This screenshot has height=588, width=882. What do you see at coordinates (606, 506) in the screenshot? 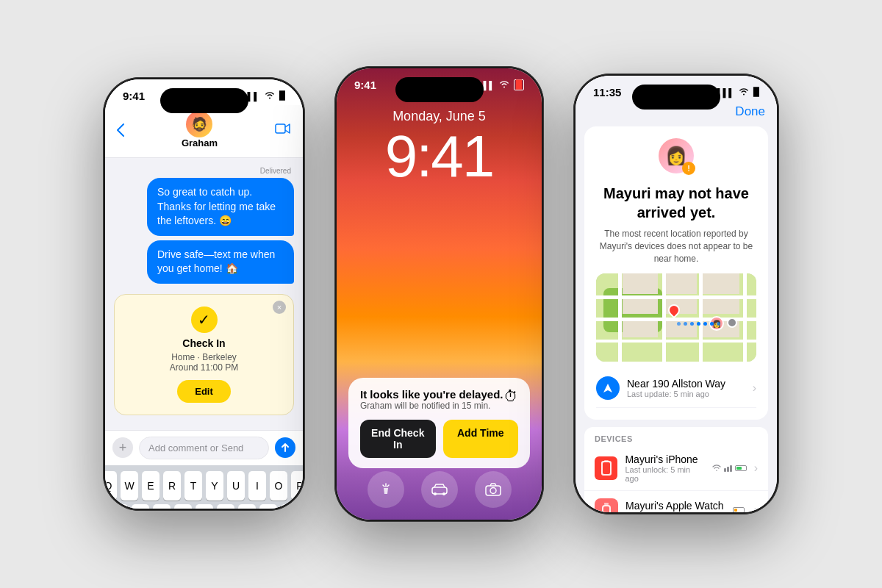
I see `watch-icon` at bounding box center [606, 506].